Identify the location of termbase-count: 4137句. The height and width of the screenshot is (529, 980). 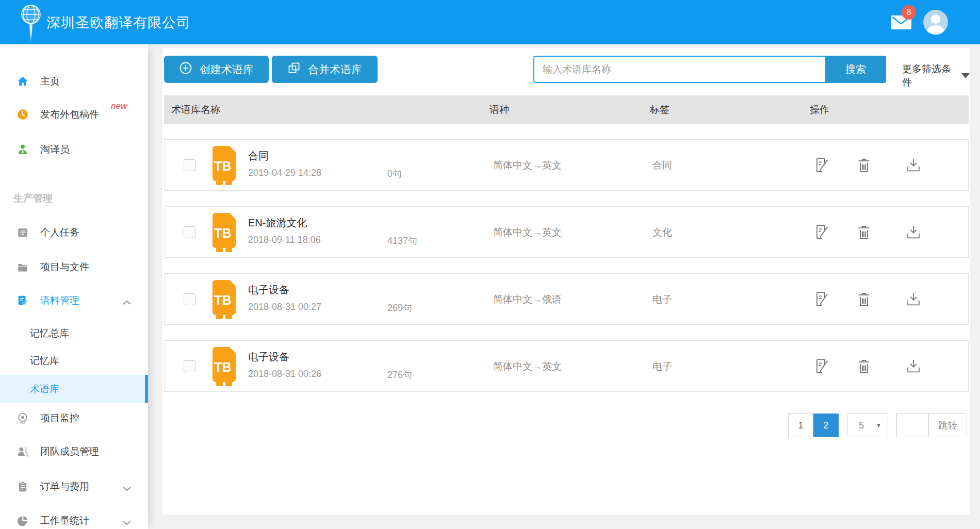
(402, 241).